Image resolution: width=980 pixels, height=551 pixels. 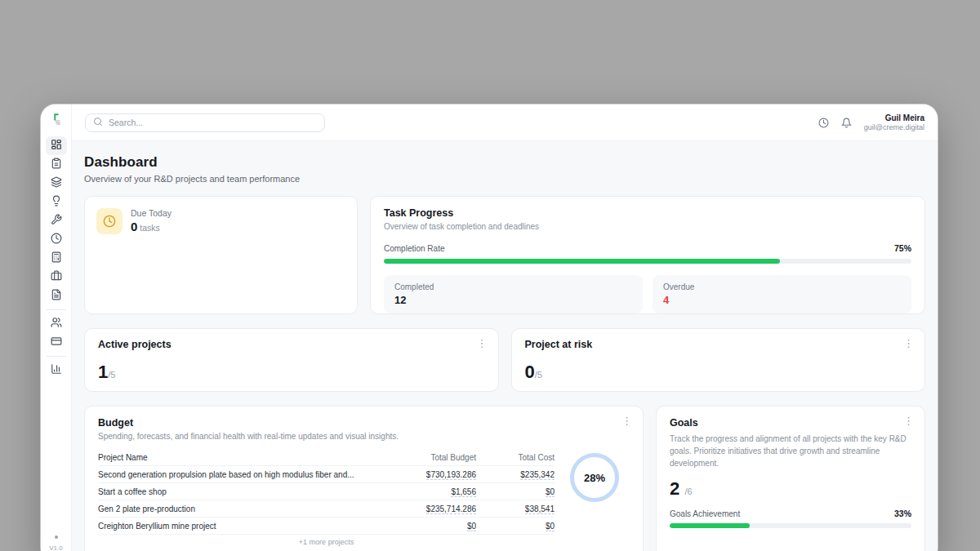 What do you see at coordinates (56, 343) in the screenshot?
I see `sidebar-item-billing` at bounding box center [56, 343].